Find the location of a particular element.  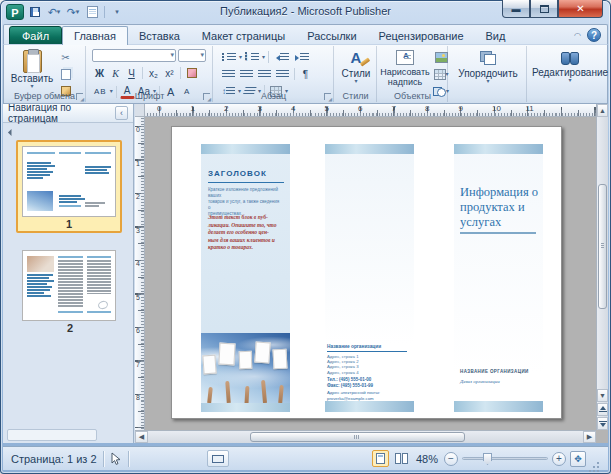

font-family-select is located at coordinates (134, 56).